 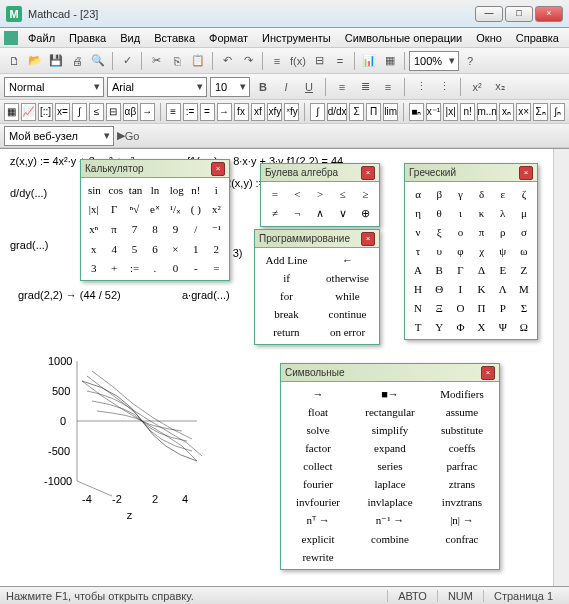 What do you see at coordinates (318, 412) in the screenshot?
I see `palette-cell: float` at bounding box center [318, 412].